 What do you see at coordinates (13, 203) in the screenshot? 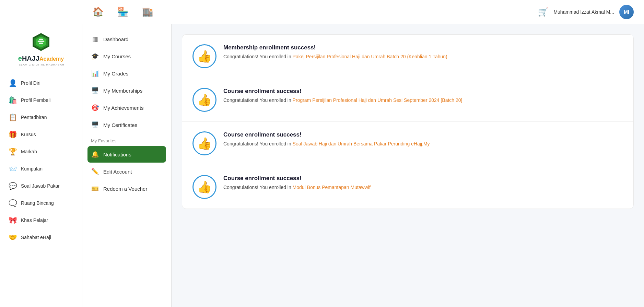
I see `ruang-bincang-icon: 🗨️` at bounding box center [13, 203].